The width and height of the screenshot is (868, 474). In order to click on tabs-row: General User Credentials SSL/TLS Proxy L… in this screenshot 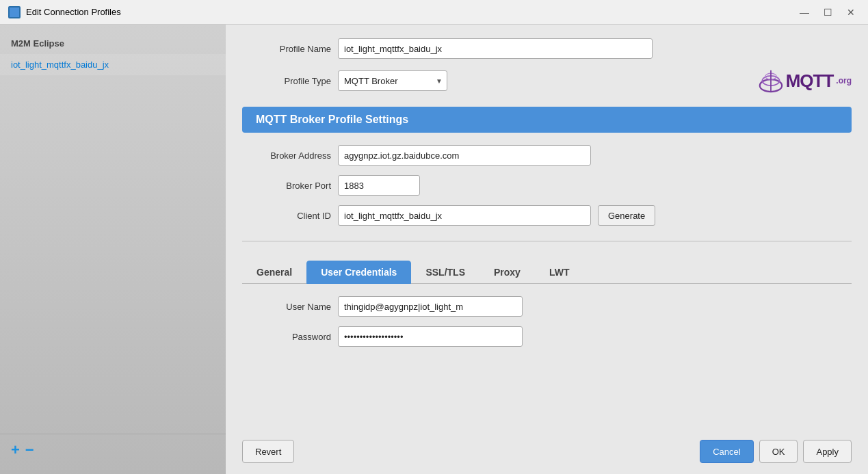, I will do `click(547, 272)`.